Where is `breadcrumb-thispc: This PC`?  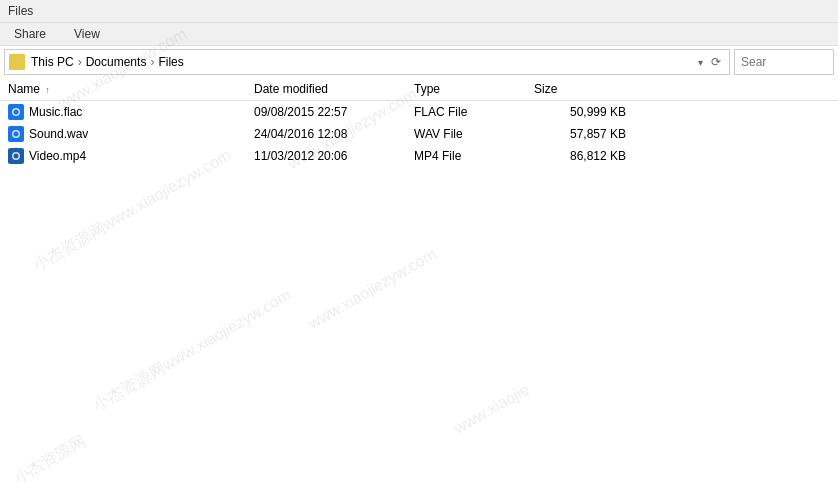
breadcrumb-thispc: This PC is located at coordinates (52, 62).